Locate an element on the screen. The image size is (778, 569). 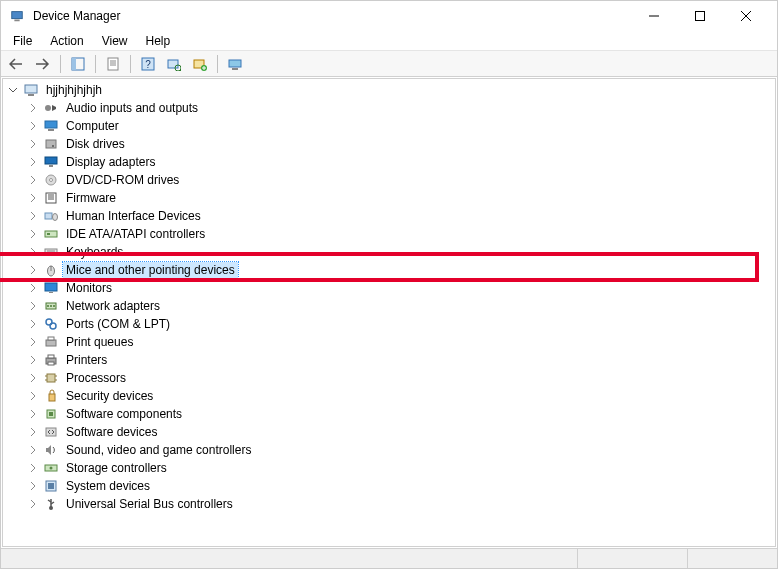
chevron-down-icon is located at coordinates (13, 90).